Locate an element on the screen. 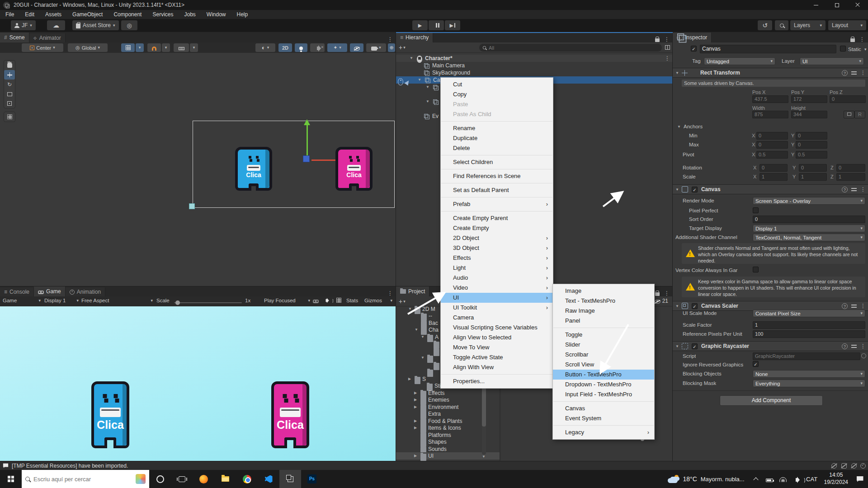 Image resolution: width=868 pixels, height=488 pixels. target-display-dropdown: Display 1▾ is located at coordinates (809, 229).